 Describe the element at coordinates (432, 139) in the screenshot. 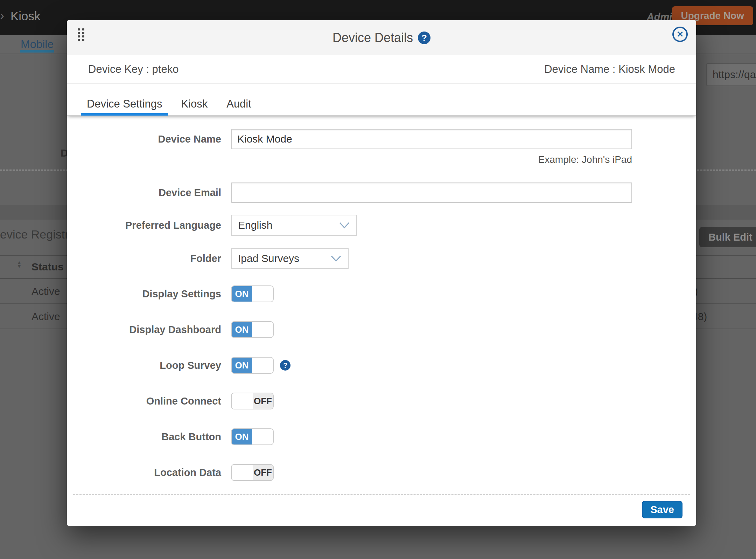

I see `device-name-input` at that location.